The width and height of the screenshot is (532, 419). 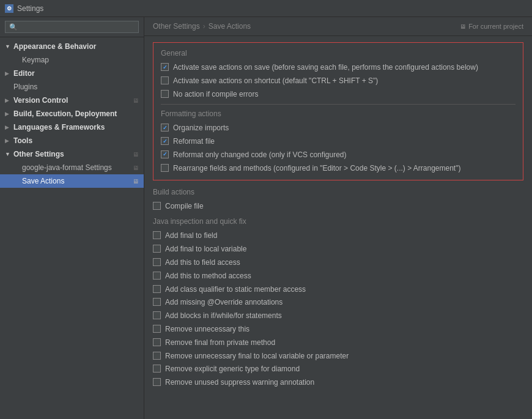 I want to click on checkbox-row: Rearrange fields and methods (configured…, so click(x=338, y=169).